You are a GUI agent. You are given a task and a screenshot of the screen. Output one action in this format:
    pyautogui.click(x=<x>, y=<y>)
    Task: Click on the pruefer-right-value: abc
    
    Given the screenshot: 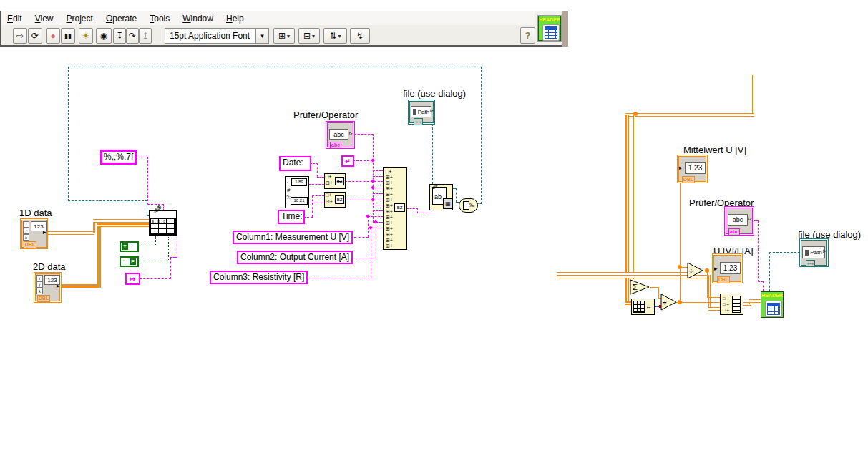 What is the action you would take?
    pyautogui.click(x=738, y=220)
    